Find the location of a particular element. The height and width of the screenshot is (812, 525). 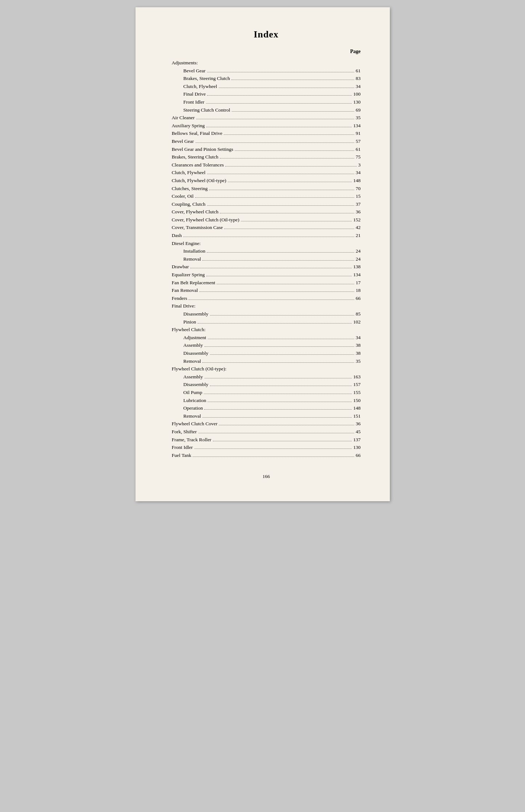

entry-page: 61 is located at coordinates (358, 149).